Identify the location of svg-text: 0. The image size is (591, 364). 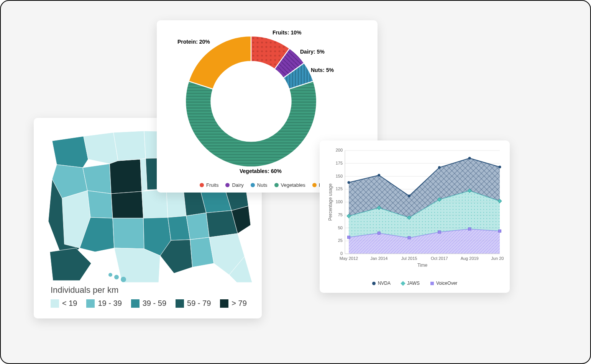
(341, 253).